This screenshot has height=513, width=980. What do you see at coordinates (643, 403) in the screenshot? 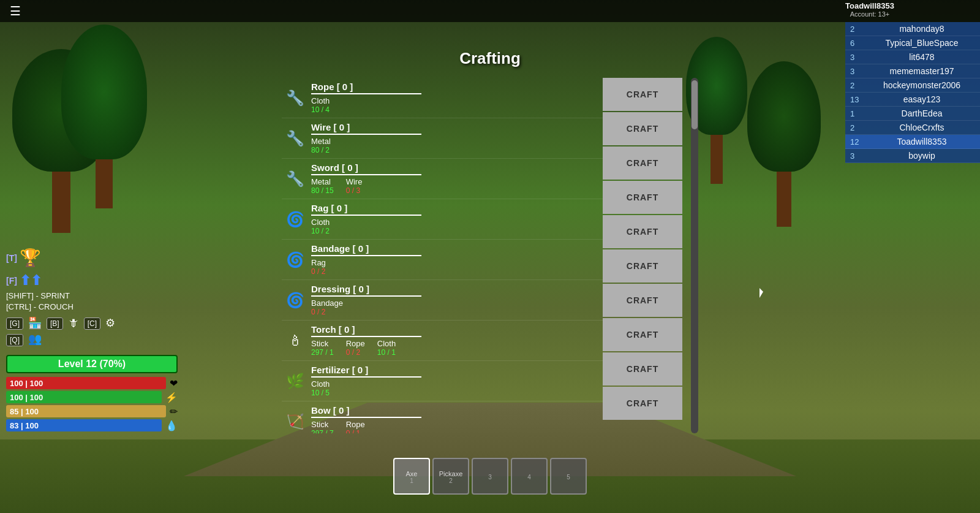
I see `craft-button-9: CRAFT` at bounding box center [643, 403].